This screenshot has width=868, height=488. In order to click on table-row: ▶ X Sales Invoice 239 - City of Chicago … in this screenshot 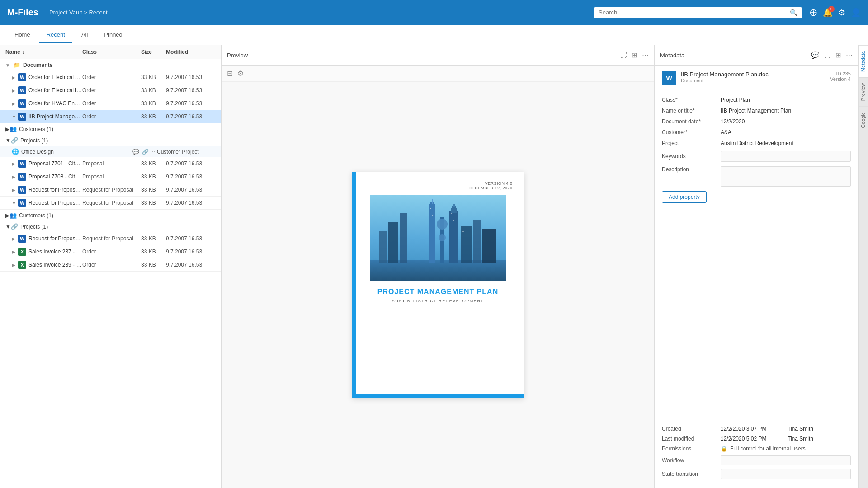, I will do `click(110, 265)`.